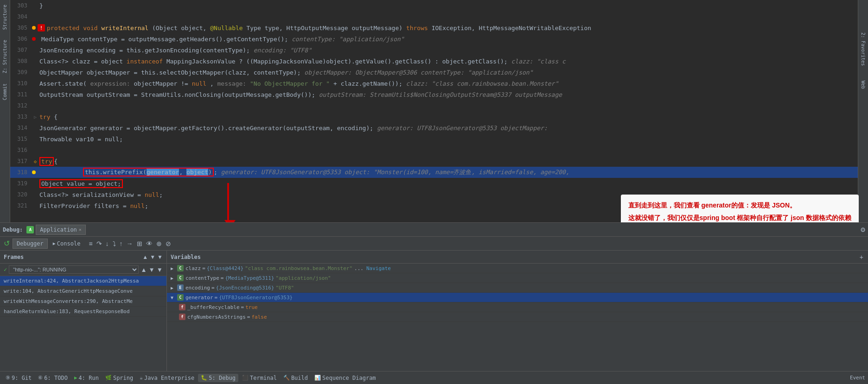  Describe the element at coordinates (245, 378) in the screenshot. I see `terminal-icon: ⬛` at that location.